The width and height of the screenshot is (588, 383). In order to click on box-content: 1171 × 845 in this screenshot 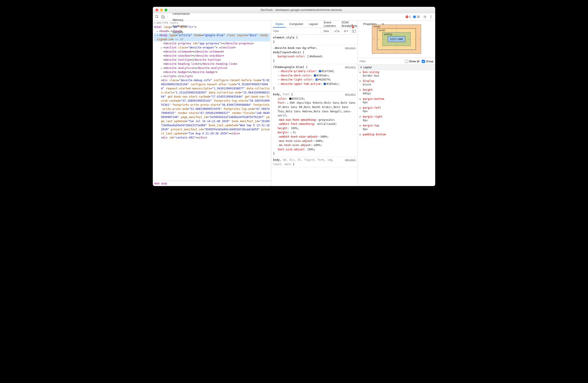, I will do `click(396, 39)`.